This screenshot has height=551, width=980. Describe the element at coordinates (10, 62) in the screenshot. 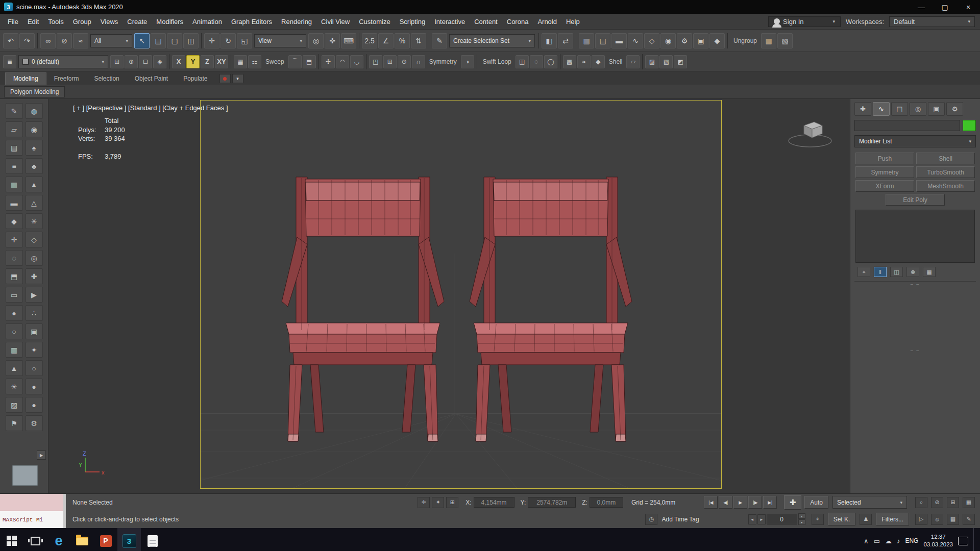

I see `layer-manager-icon: ≣` at that location.